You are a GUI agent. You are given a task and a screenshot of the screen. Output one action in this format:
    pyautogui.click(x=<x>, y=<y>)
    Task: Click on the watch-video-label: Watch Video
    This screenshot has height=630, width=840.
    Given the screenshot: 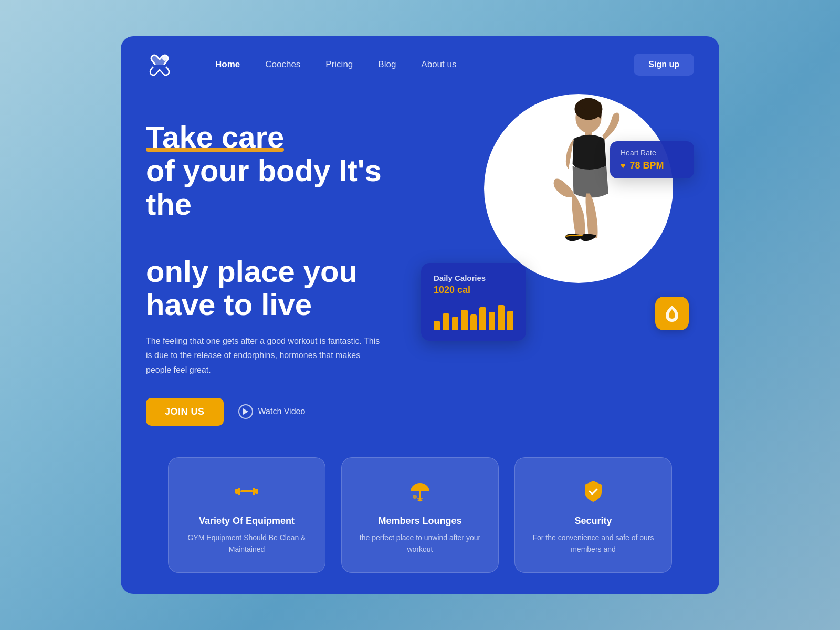 What is the action you would take?
    pyautogui.click(x=282, y=412)
    